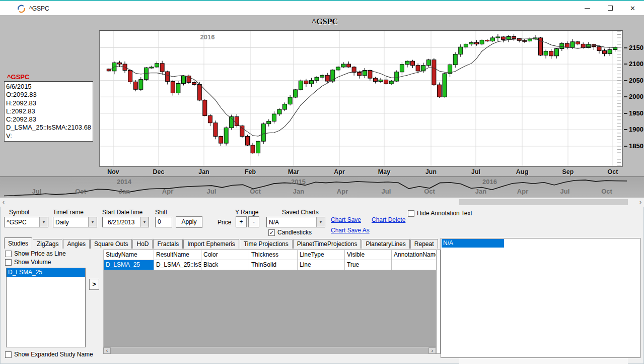  I want to click on symbol-combobox: ^GSPC ▼, so click(26, 222).